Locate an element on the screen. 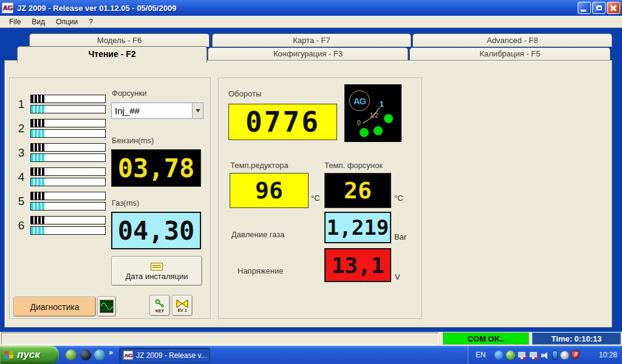 The height and width of the screenshot is (364, 622). tray-update-icon is located at coordinates (565, 356).